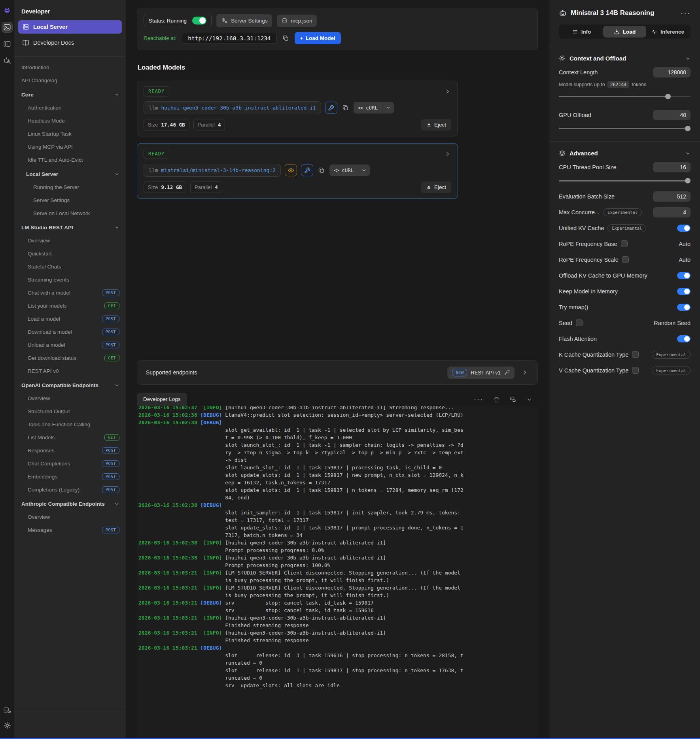  I want to click on logs-menu-icon: ···, so click(479, 399).